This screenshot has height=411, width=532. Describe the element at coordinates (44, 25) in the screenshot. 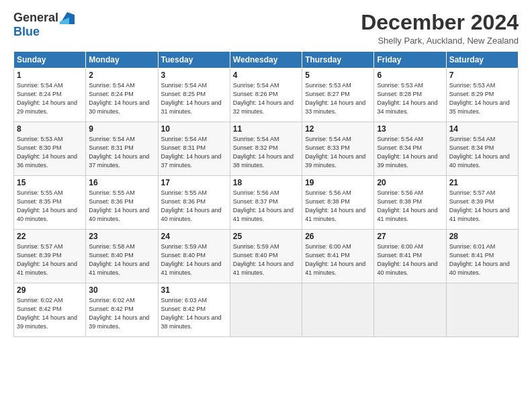

I see `logo: General Blue` at that location.